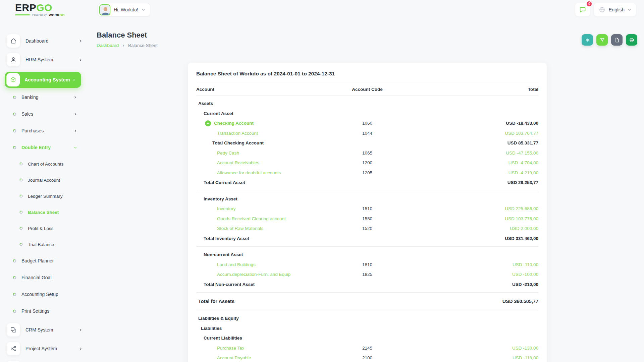  Describe the element at coordinates (127, 46) in the screenshot. I see `breadcrumb: Dashboard Balance Sheet` at that location.